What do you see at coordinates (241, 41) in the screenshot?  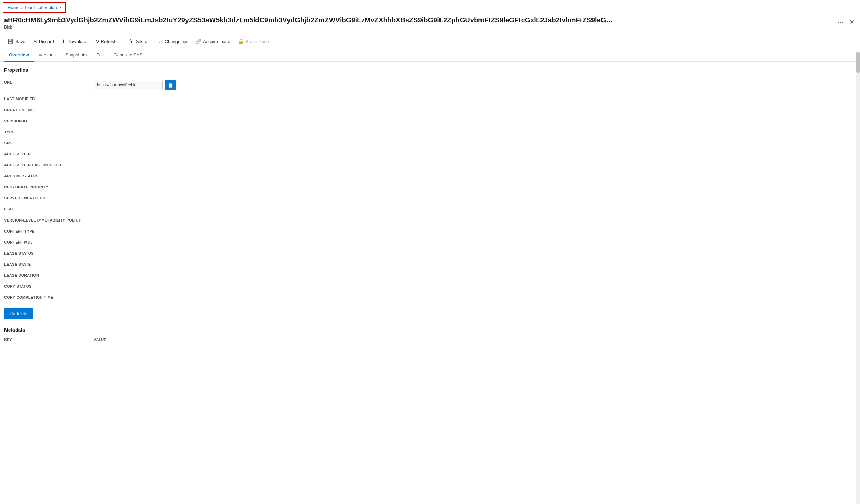 I see `break-lease-icon: 🔓` at bounding box center [241, 41].